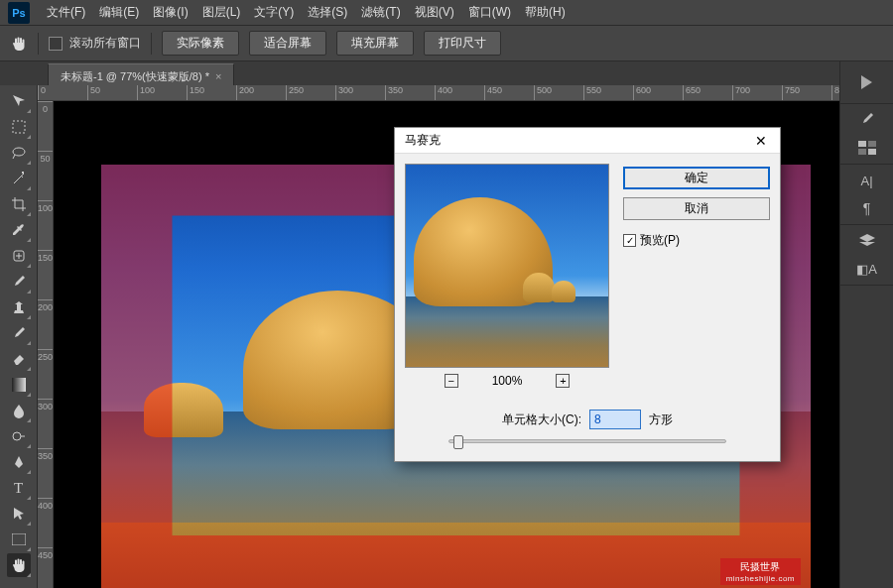 This screenshot has height=588, width=893. What do you see at coordinates (661, 420) in the screenshot?
I see `cell-size-unit: 方形` at bounding box center [661, 420].